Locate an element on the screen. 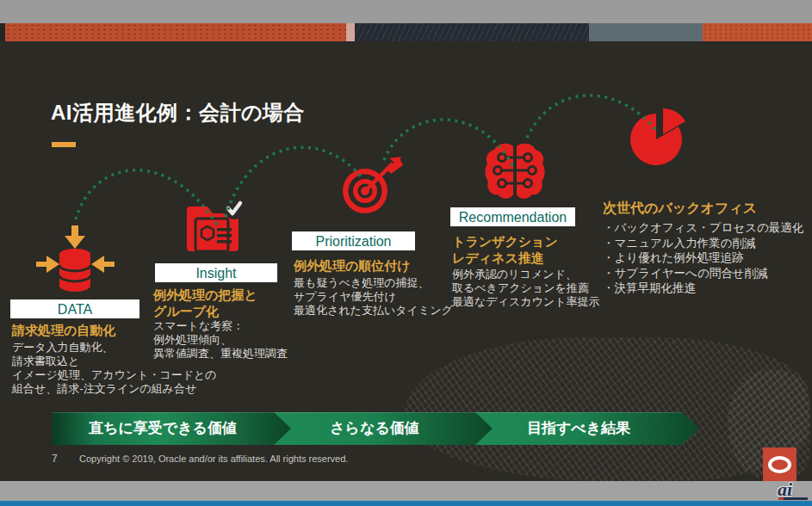 This screenshot has height=506, width=812. stage-bullets-nextgen: ・バックオフィス・プロセスの最適化 ・マニュアル入力作業の削減 ・より優れた例外… is located at coordinates (703, 258).